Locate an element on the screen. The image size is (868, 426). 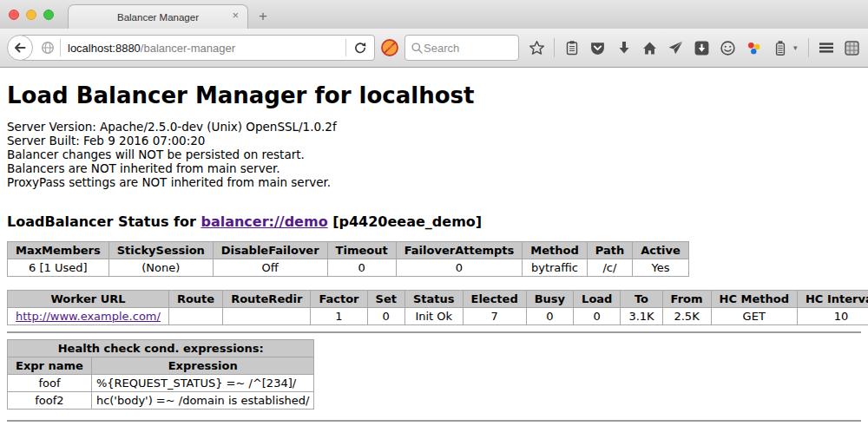
col-header-factor: Factor is located at coordinates (339, 299).